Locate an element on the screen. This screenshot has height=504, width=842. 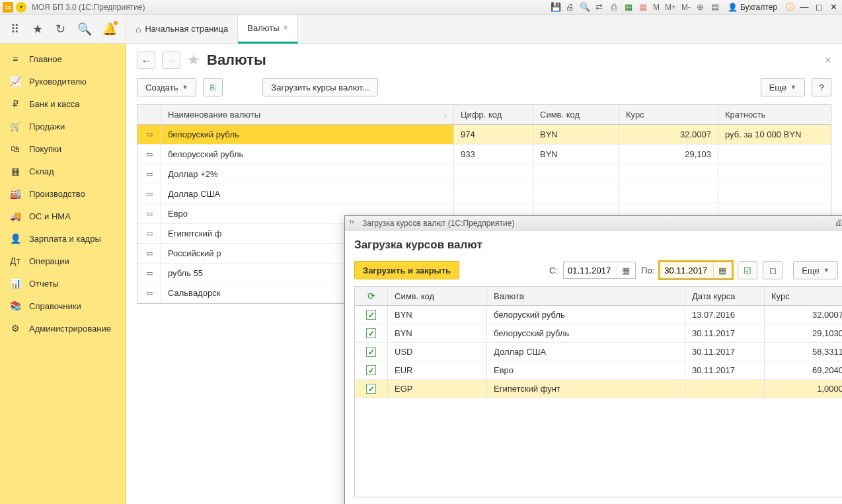
titlebar-dropdown-icon: ▾ is located at coordinates (21, 7).